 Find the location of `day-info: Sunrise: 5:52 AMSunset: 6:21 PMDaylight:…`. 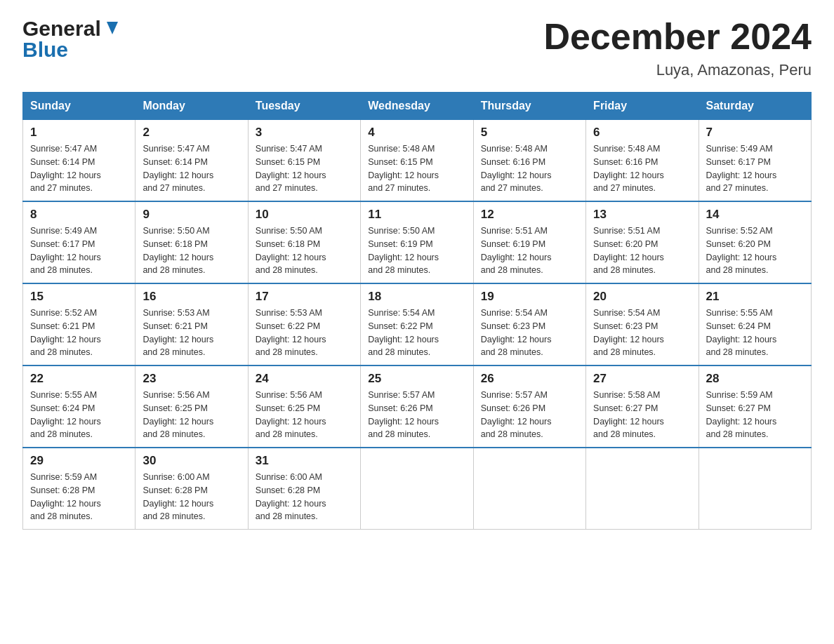

day-info: Sunrise: 5:52 AMSunset: 6:21 PMDaylight:… is located at coordinates (79, 333).